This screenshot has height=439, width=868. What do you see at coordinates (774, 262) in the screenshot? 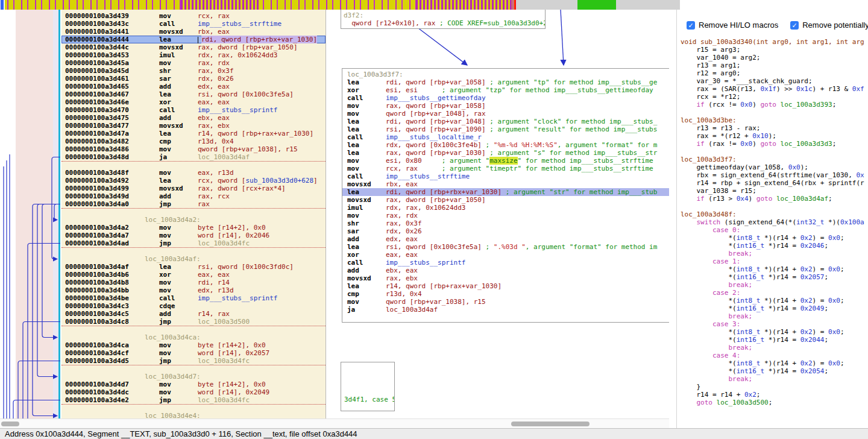
I see `pseudo-line: case 1:` at bounding box center [774, 262].